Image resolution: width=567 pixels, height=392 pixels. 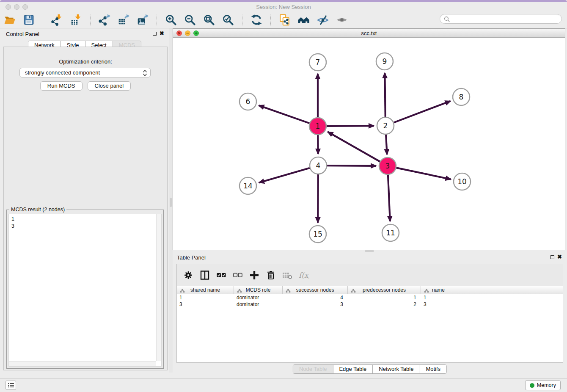 What do you see at coordinates (159, 288) in the screenshot?
I see `result-vertical-scrollbar` at bounding box center [159, 288].